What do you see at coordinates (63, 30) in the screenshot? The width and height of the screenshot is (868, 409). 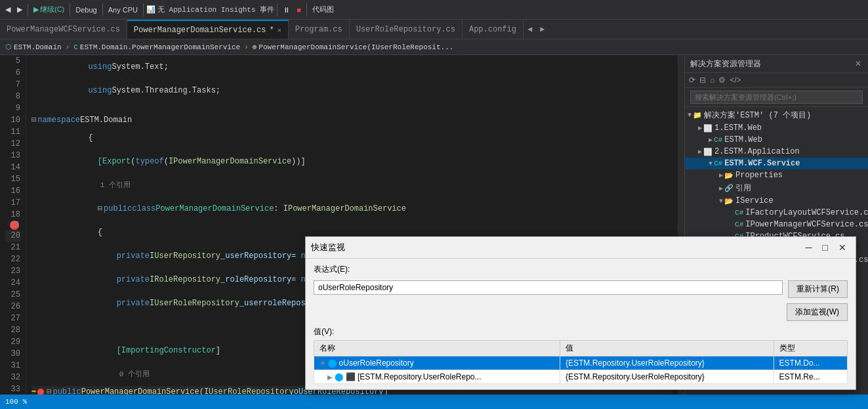 I see `tab-label: PowerManageWCFService.cs` at bounding box center [63, 30].